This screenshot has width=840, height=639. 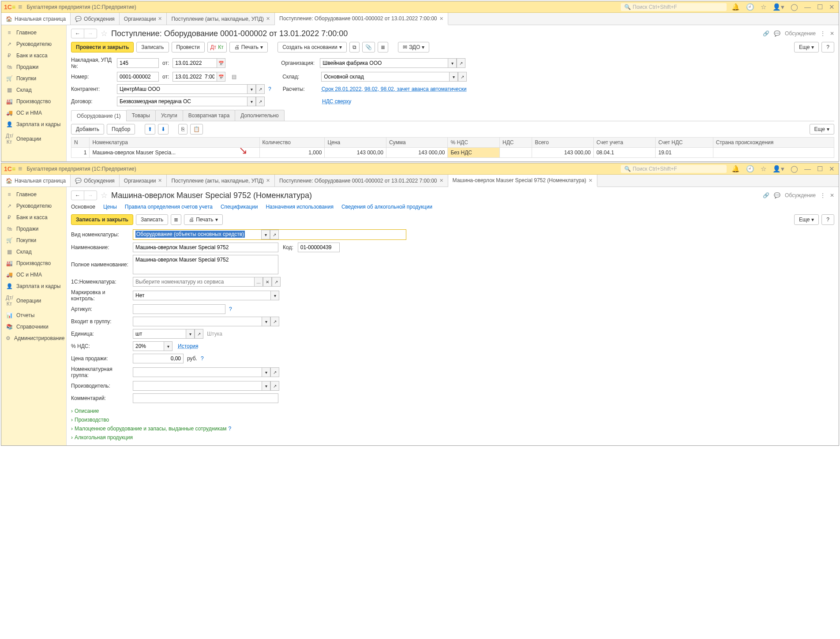 I want to click on pick-button: Подбор, so click(x=121, y=129).